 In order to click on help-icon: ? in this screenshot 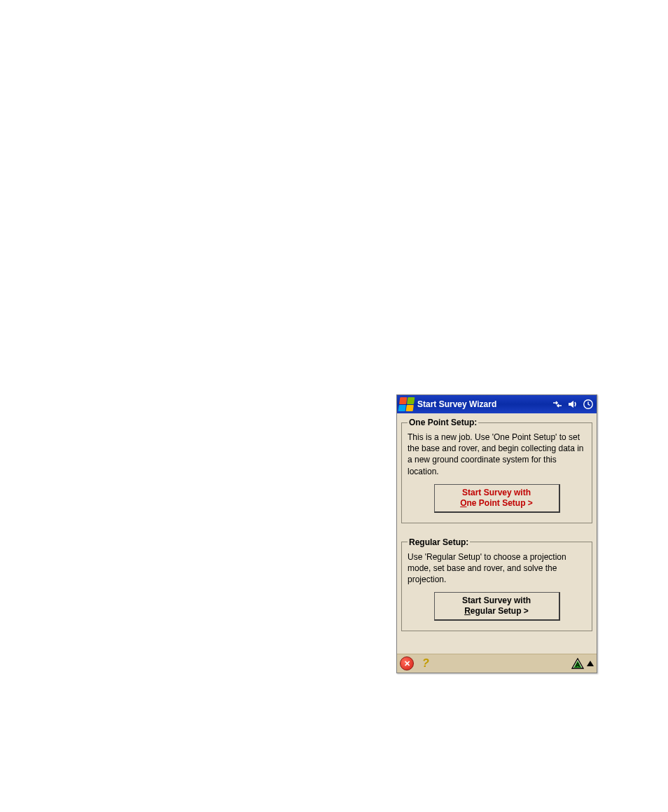, I will do `click(426, 663)`.